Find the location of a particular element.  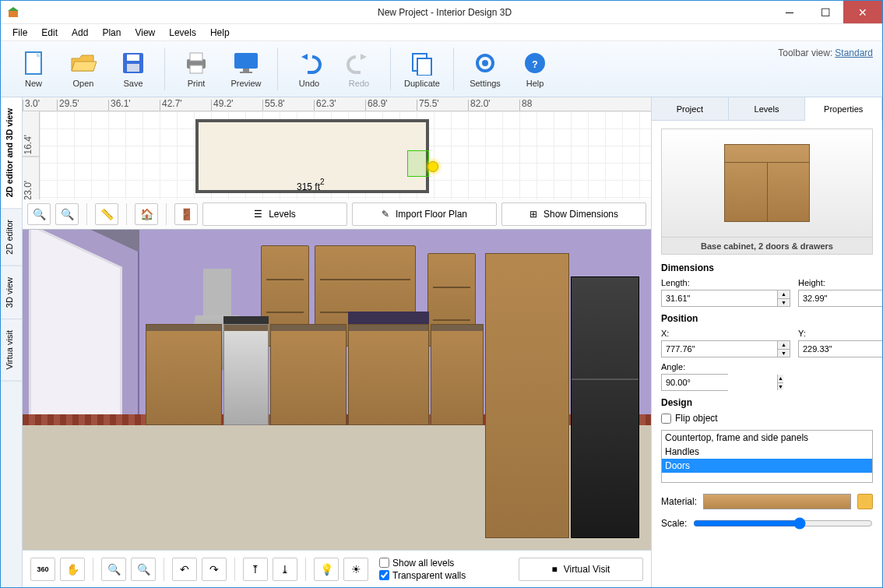

menu-help: Help is located at coordinates (220, 33).